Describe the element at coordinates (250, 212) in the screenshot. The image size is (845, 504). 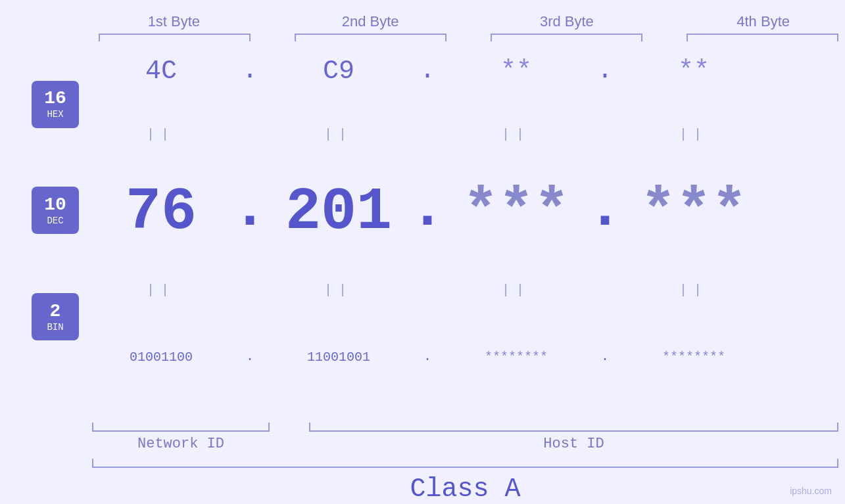
I see `dec-dot1: .` at that location.